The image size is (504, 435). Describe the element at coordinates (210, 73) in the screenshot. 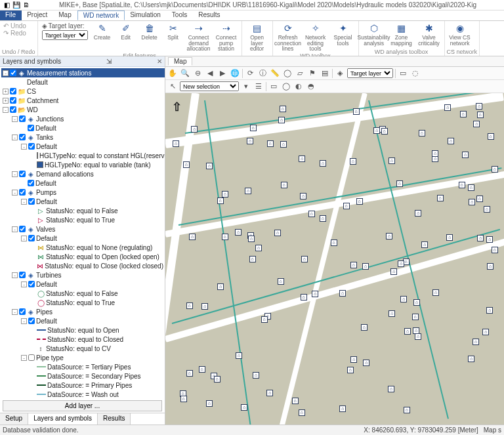

I see `back-icon: ◀` at that location.